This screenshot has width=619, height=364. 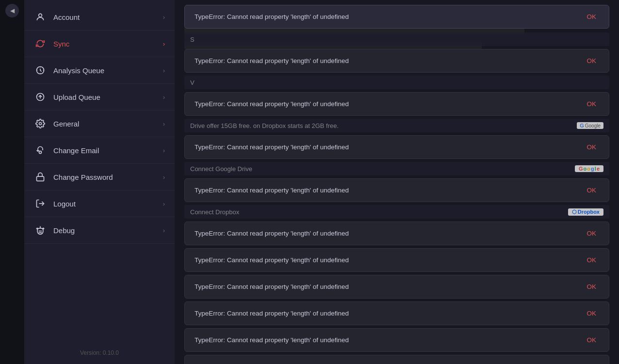 I want to click on logout-icon, so click(x=40, y=204).